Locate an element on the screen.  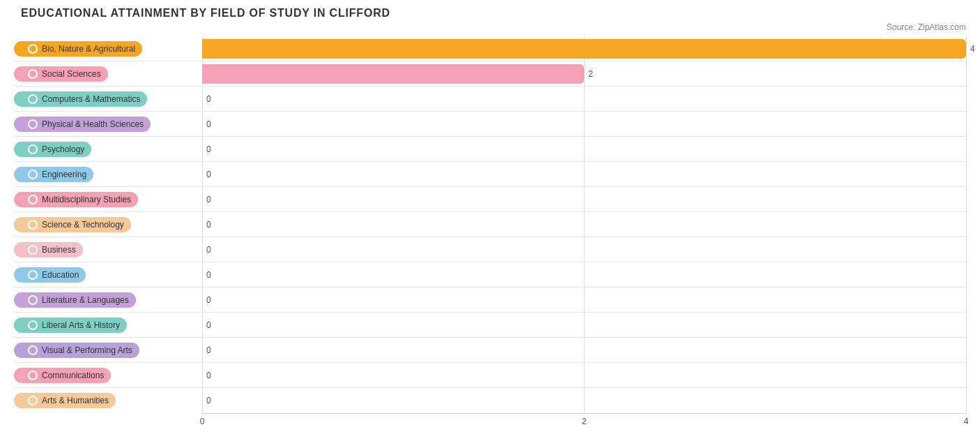
table-row: Communications0 is located at coordinates (490, 375).